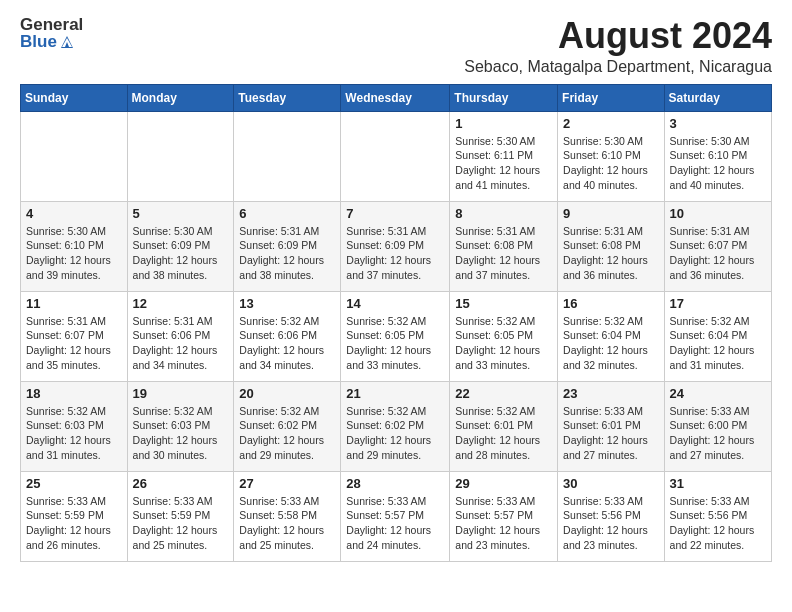 The height and width of the screenshot is (612, 792). I want to click on day-number: 23, so click(611, 394).